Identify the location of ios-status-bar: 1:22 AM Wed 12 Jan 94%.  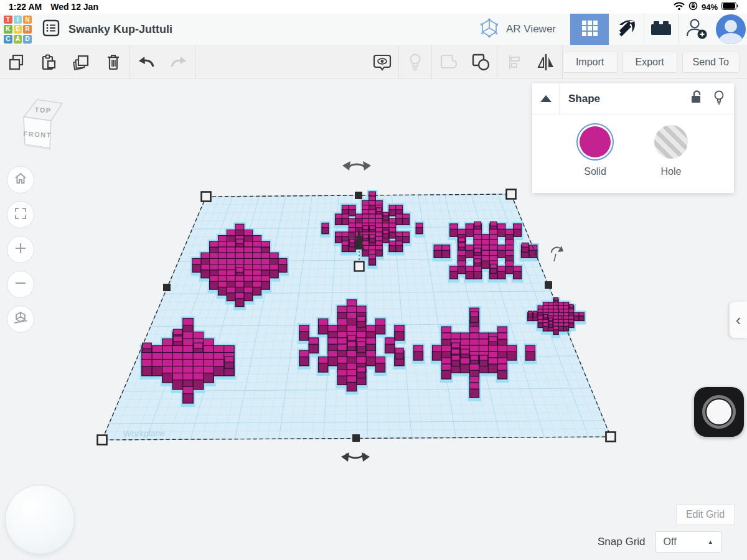
(374, 7).